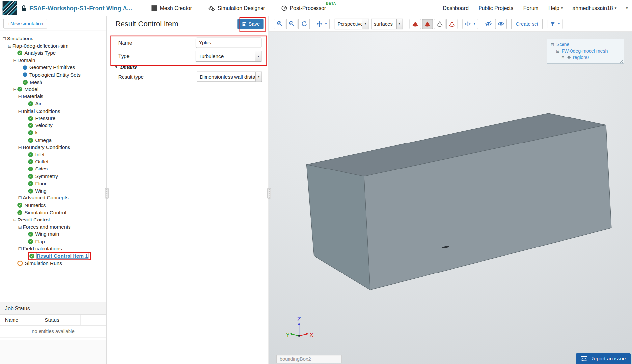 The image size is (632, 364). I want to click on tree-item-outlet: ✓Outlet, so click(53, 162).